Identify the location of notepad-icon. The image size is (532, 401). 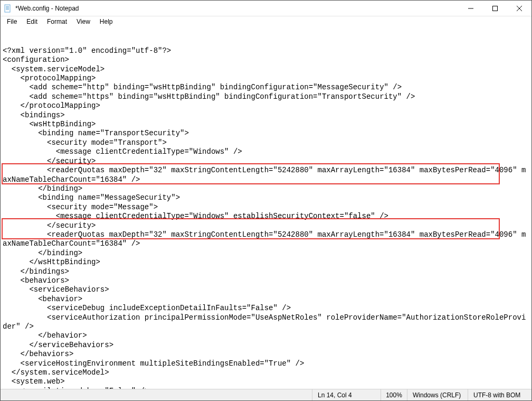
(8, 8).